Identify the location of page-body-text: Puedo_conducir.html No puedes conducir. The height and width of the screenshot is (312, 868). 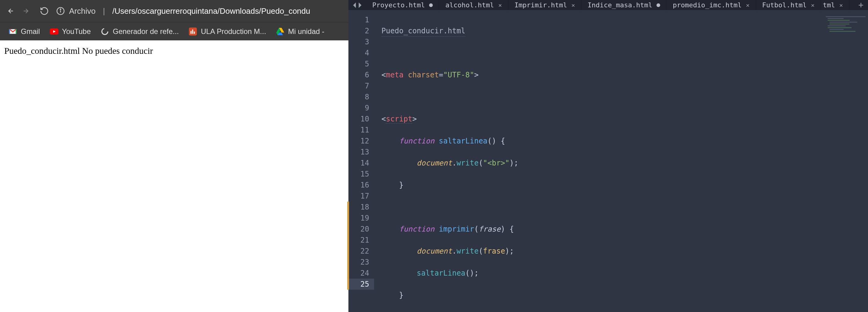
(79, 51).